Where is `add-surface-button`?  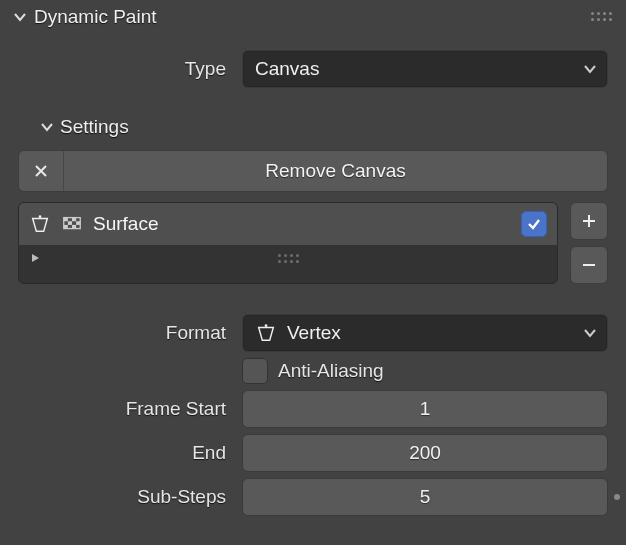
add-surface-button is located at coordinates (589, 221).